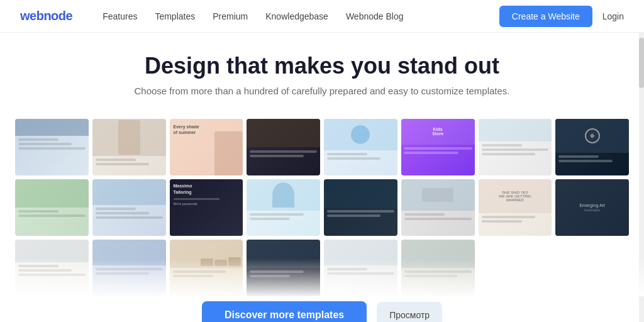 This screenshot has width=644, height=322. Describe the element at coordinates (375, 16) in the screenshot. I see `nav-blog: Webnode Blog` at that location.